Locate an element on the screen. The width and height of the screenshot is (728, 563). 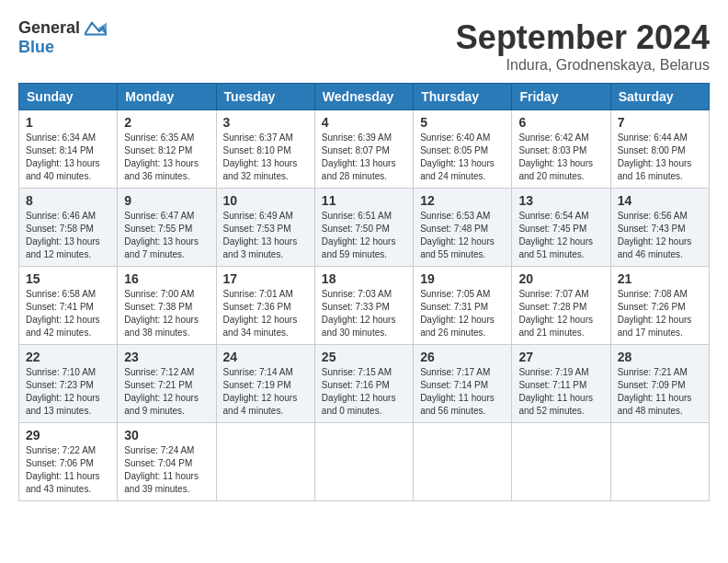
day-info: Sunrise: 6:51 AM Sunset: 7:50 PM Dayligh… is located at coordinates (364, 236).